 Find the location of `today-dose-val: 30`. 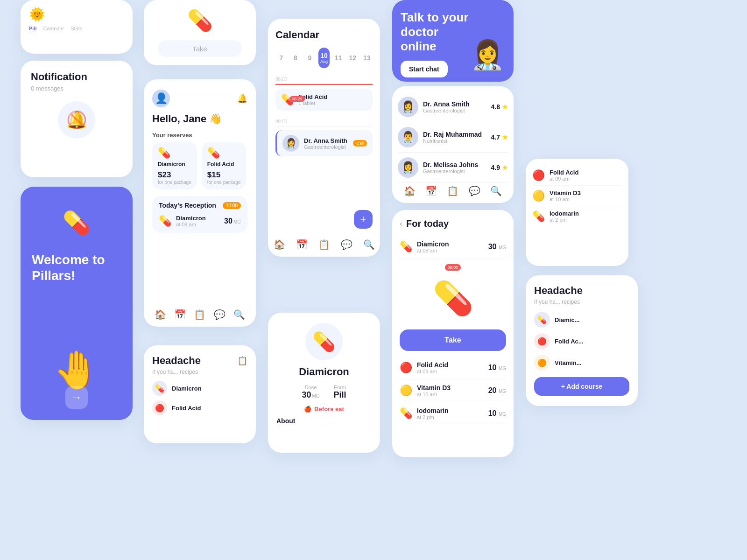

today-dose-val: 30 is located at coordinates (228, 221).